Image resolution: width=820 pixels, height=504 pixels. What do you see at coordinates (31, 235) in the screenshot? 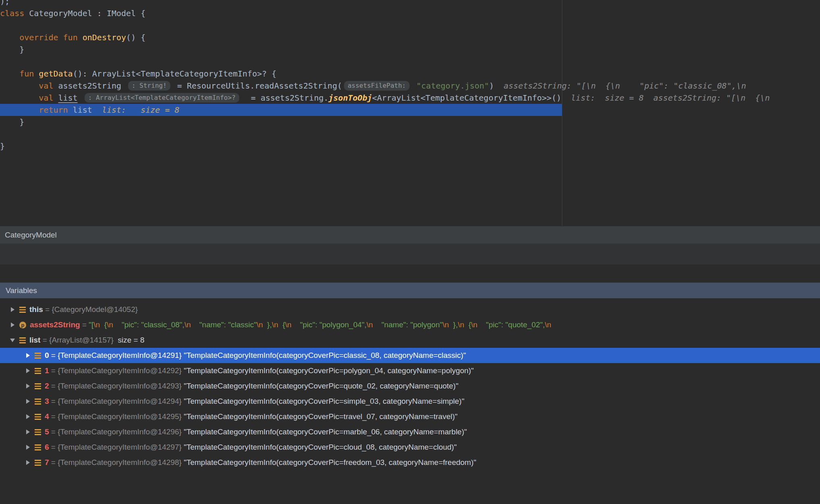
I see `breadcrumb-class-label: CategoryModel` at bounding box center [31, 235].